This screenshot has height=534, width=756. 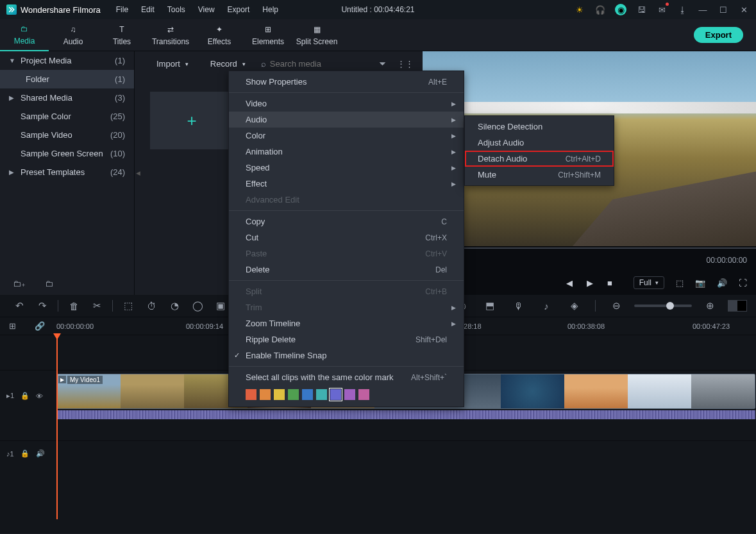 I want to click on snapshot-icon: 📷, so click(x=700, y=283).